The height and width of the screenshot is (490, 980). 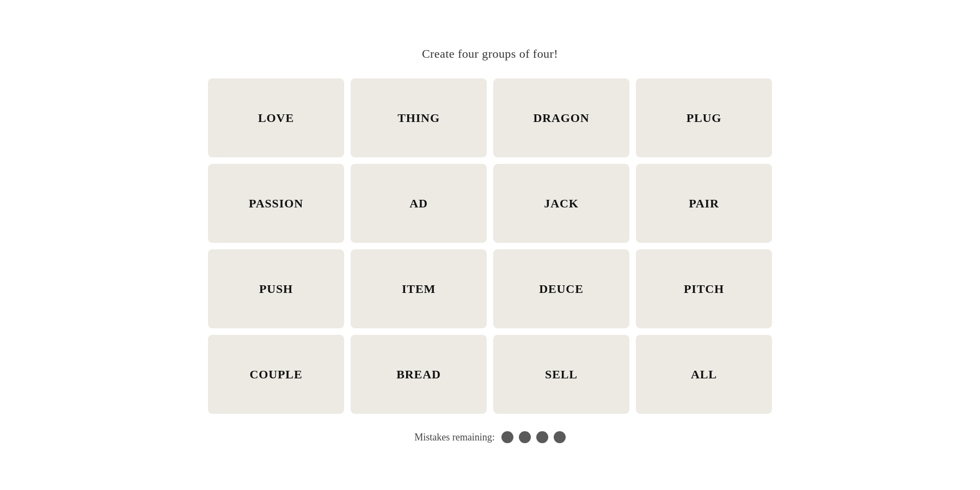 What do you see at coordinates (419, 289) in the screenshot?
I see `tile-item: ITEM` at bounding box center [419, 289].